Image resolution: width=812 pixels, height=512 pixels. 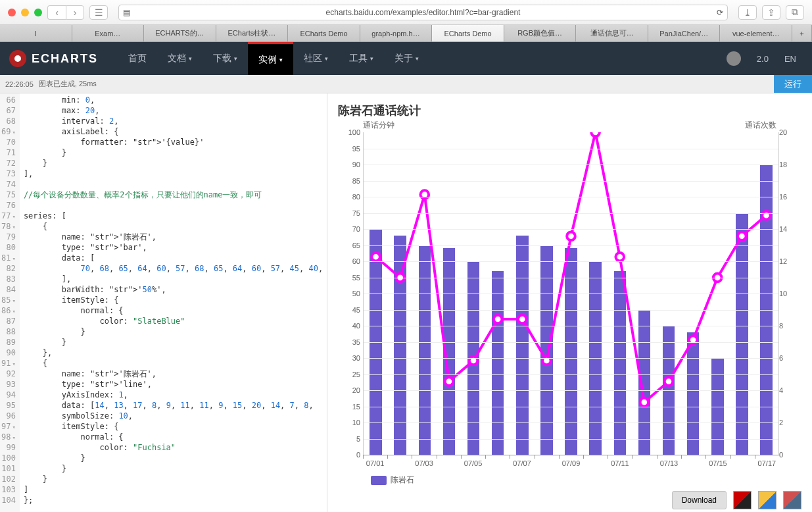 I want to click on nav-item-3: 实例▾, so click(x=271, y=59).